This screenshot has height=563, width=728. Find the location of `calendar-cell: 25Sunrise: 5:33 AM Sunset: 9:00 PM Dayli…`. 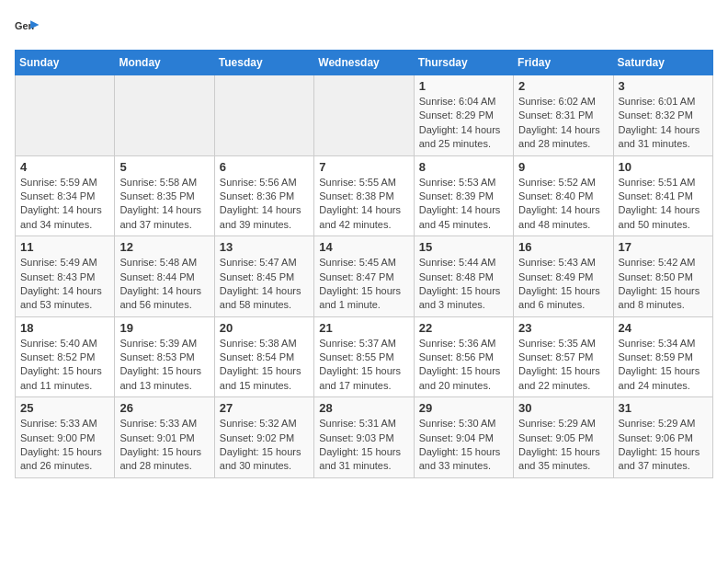

calendar-cell: 25Sunrise: 5:33 AM Sunset: 9:00 PM Dayli… is located at coordinates (65, 438).